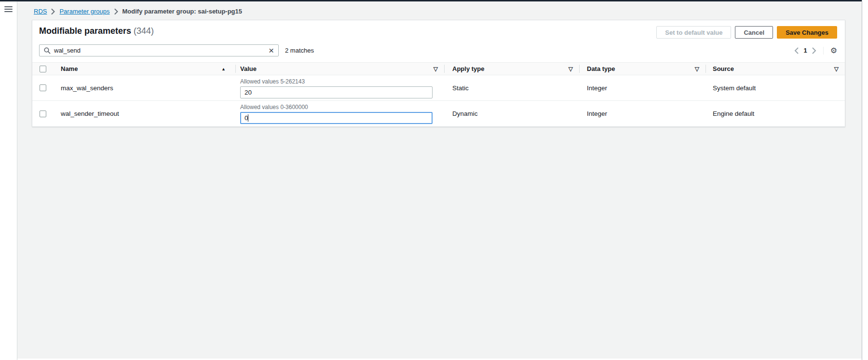  I want to click on vertical-scrollbar, so click(865, 180).